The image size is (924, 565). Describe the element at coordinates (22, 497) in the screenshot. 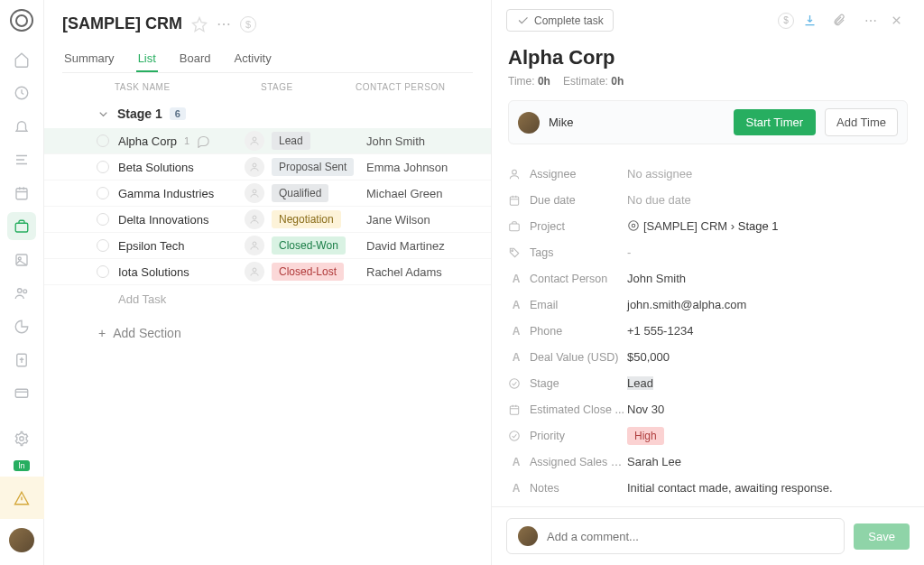

I see `warning-banner` at that location.